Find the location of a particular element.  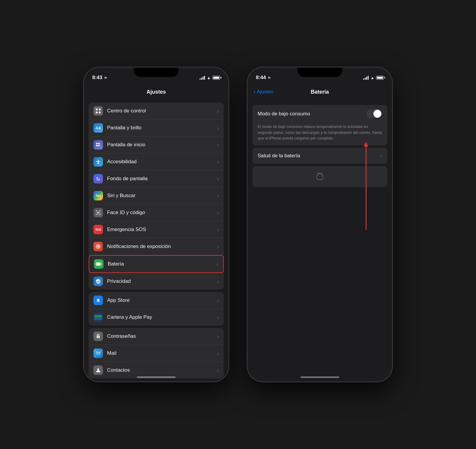

emergencia-label: Emergencia SOS is located at coordinates (162, 230).